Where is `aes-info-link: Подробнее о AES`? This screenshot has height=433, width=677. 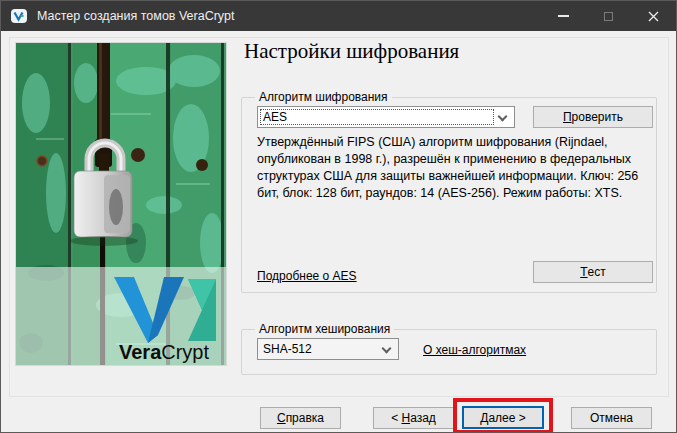
aes-info-link: Подробнее о AES is located at coordinates (307, 276).